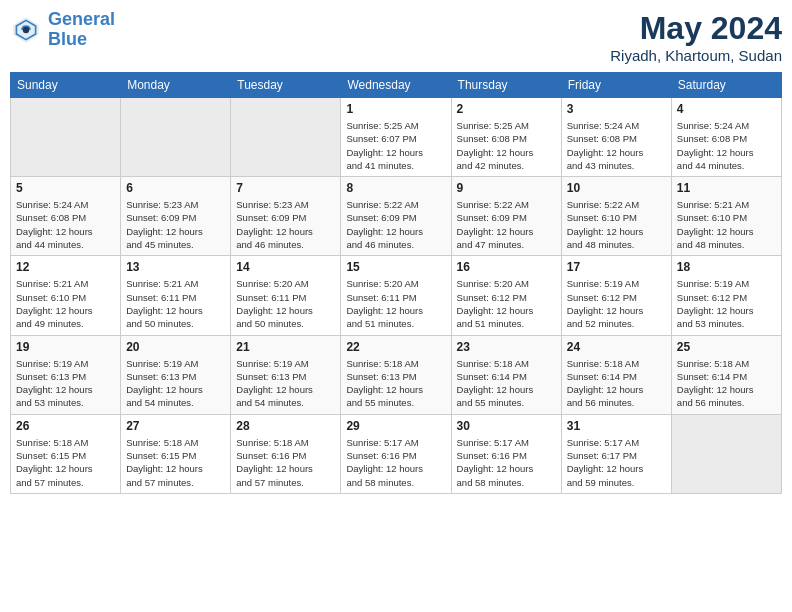  Describe the element at coordinates (696, 56) in the screenshot. I see `location-title: Riyadh, Khartoum, Sudan` at that location.